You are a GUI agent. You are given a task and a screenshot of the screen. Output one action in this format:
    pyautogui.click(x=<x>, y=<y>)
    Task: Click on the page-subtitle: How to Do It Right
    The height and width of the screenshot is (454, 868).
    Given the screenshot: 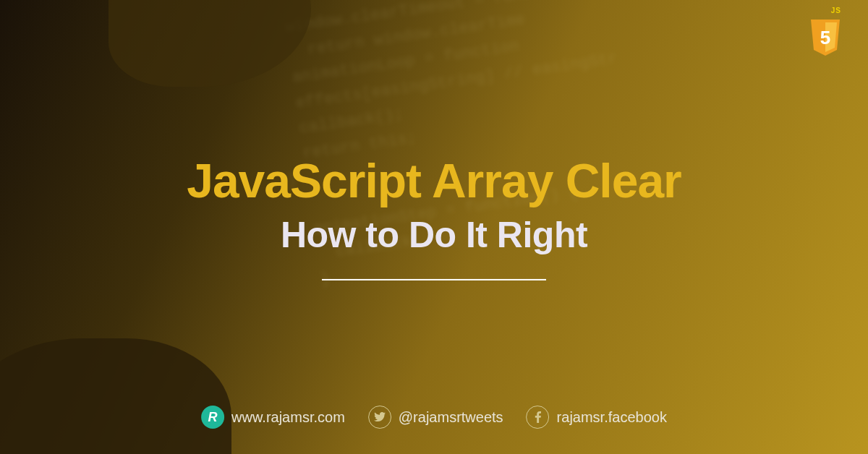 What is the action you would take?
    pyautogui.click(x=434, y=235)
    